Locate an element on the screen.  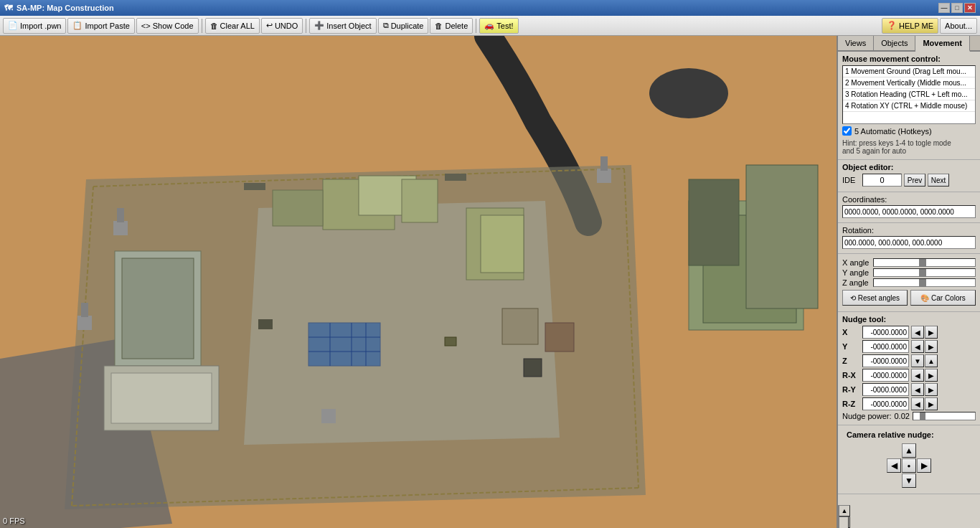
nudge-x-input is located at coordinates (885, 332).